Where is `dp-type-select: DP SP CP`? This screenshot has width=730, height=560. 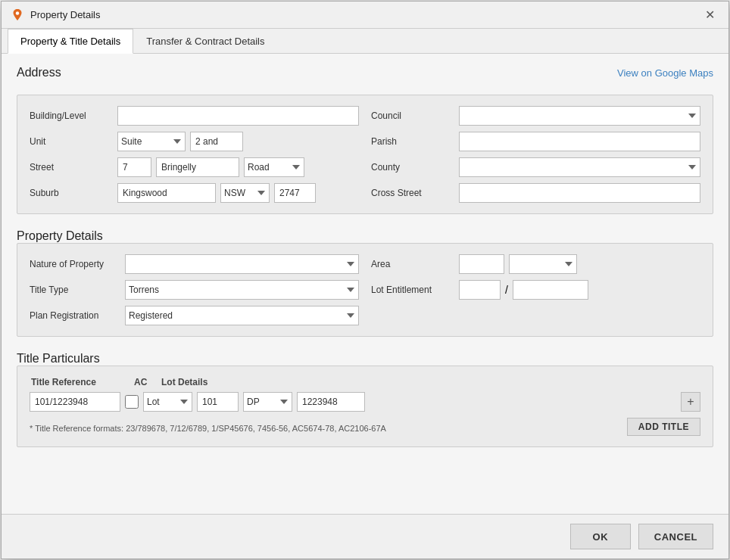 dp-type-select: DP SP CP is located at coordinates (268, 402).